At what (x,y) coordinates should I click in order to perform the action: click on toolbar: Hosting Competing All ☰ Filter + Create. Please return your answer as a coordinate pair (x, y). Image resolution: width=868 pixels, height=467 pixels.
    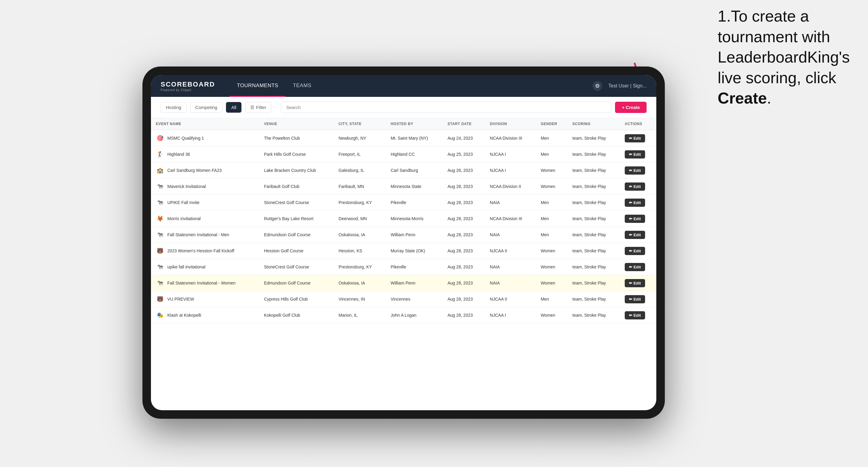
    Looking at the image, I should click on (404, 107).